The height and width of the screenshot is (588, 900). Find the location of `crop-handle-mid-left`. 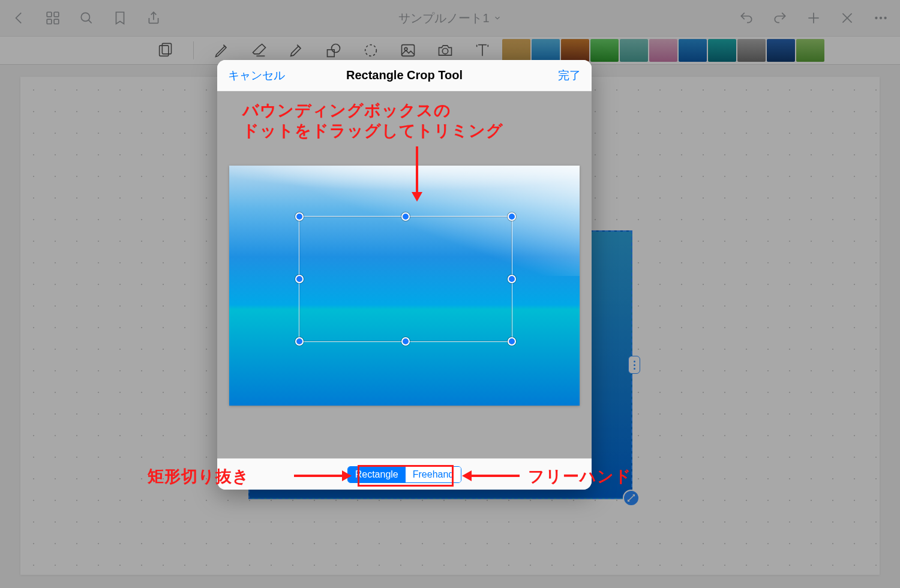

crop-handle-mid-left is located at coordinates (299, 279).